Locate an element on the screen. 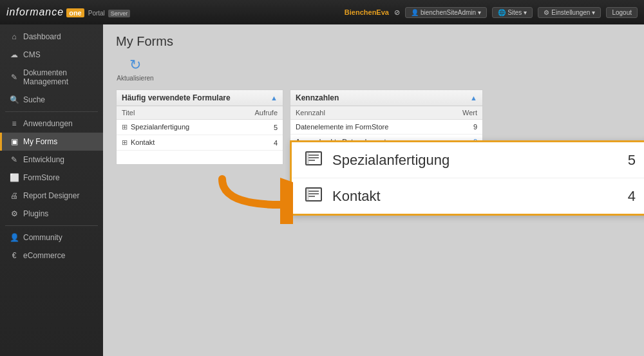 This screenshot has height=356, width=644. anwendungen-icon: ≡ is located at coordinates (14, 124).